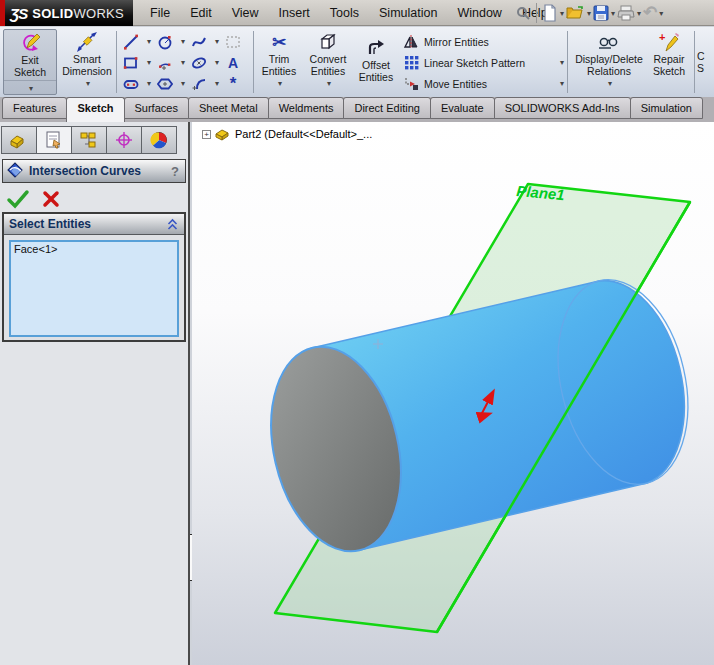  Describe the element at coordinates (228, 108) in the screenshot. I see `tab-sheet-metal: Sheet Metal` at that location.